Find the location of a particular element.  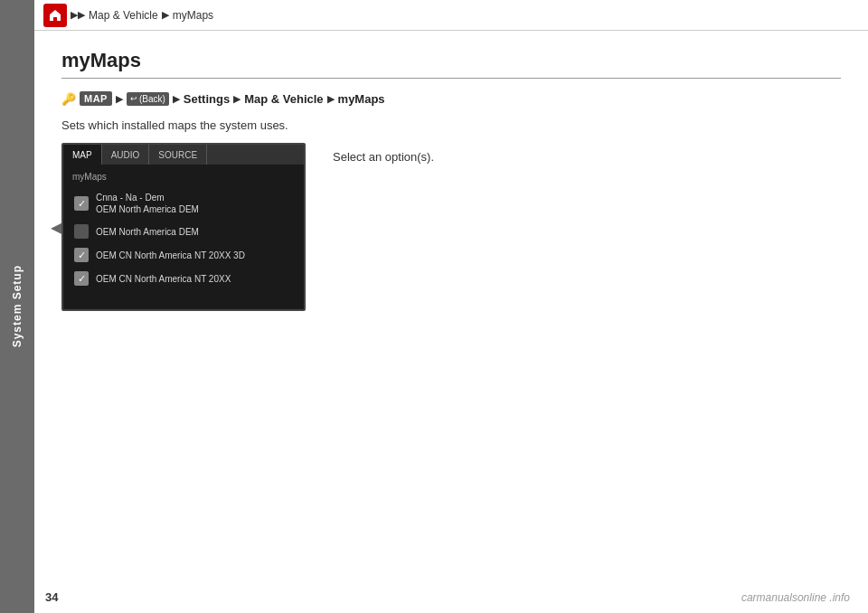

nav-arrow-2: ▶ is located at coordinates (176, 99).